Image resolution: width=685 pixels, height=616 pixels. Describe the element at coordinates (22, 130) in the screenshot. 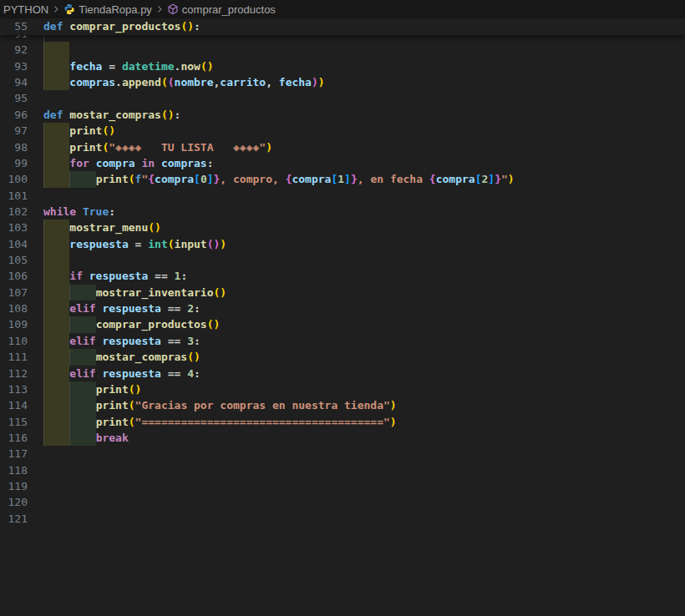

I see `line-number: 97` at that location.